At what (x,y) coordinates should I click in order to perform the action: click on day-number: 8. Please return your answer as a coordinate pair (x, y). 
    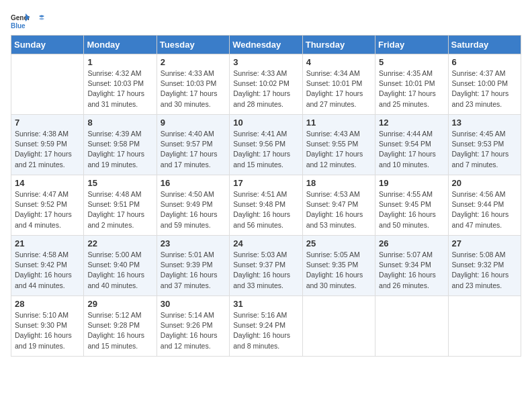
    Looking at the image, I should click on (120, 122).